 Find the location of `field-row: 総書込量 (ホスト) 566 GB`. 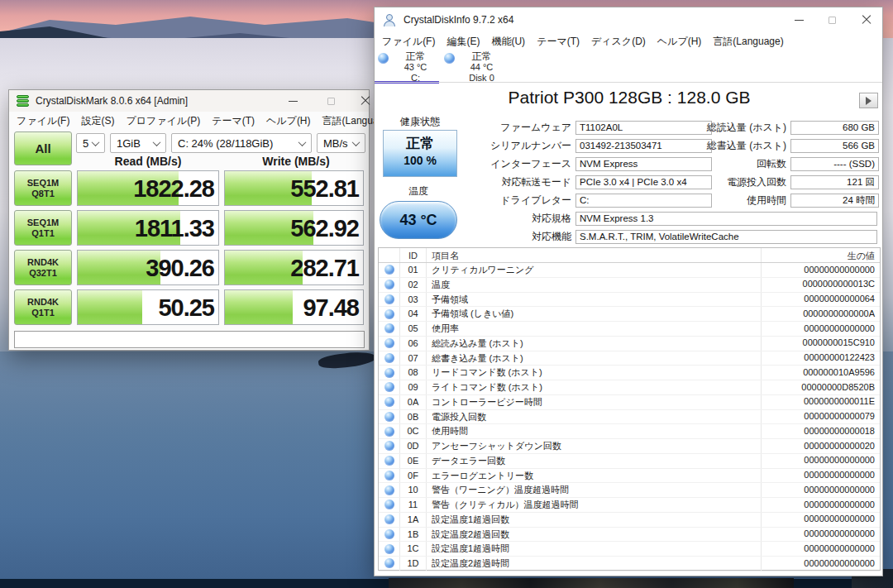

field-row: 総書込量 (ホスト) 566 GB is located at coordinates (628, 146).